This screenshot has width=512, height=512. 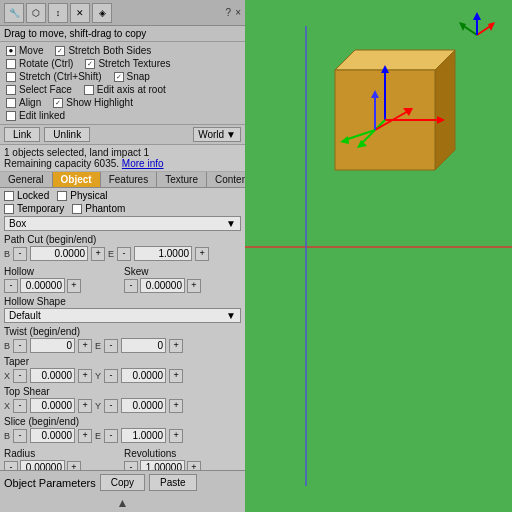 I want to click on radius-section-label: Radius, so click(x=62, y=454).